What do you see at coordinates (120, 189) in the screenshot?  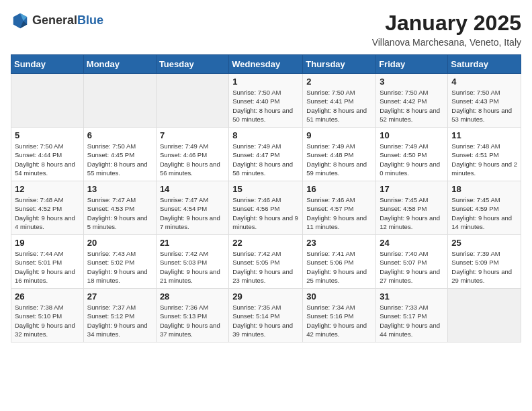 I see `day-number: 13` at bounding box center [120, 189].